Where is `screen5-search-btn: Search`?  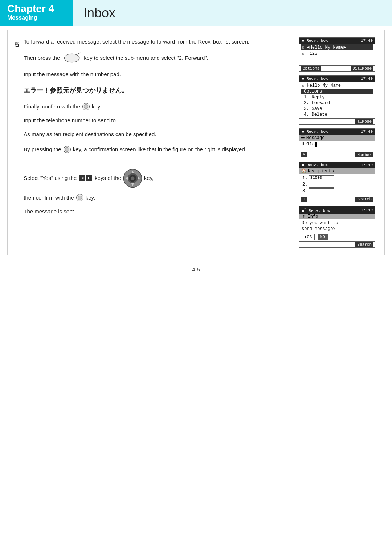
screen5-search-btn: Search is located at coordinates (364, 245).